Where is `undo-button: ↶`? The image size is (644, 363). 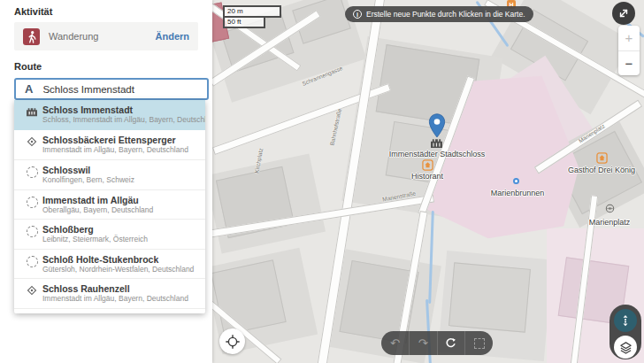
undo-button: ↶ is located at coordinates (395, 344).